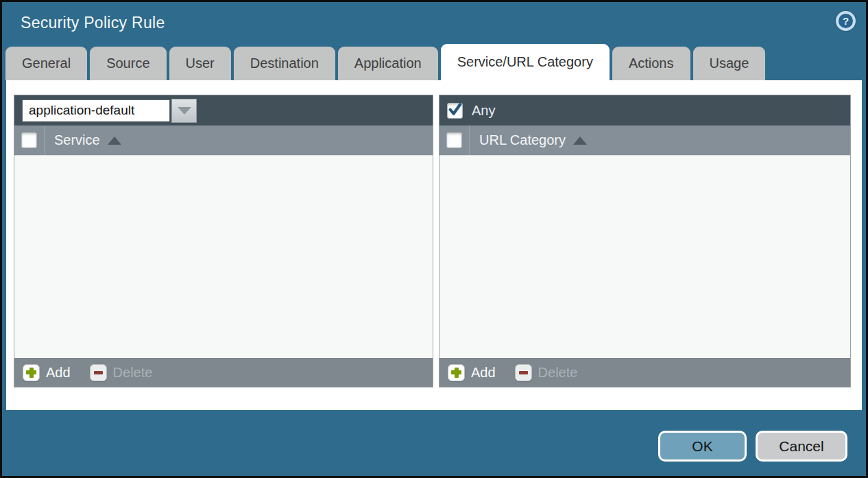  Describe the element at coordinates (846, 21) in the screenshot. I see `help-icon-glyph: ?` at that location.